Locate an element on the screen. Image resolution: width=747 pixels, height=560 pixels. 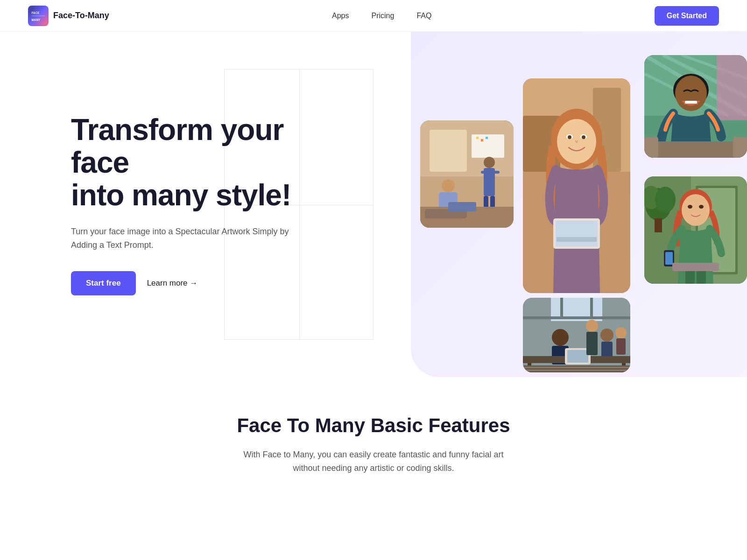
hero-buttons: Start free Learn more → is located at coordinates (190, 283).